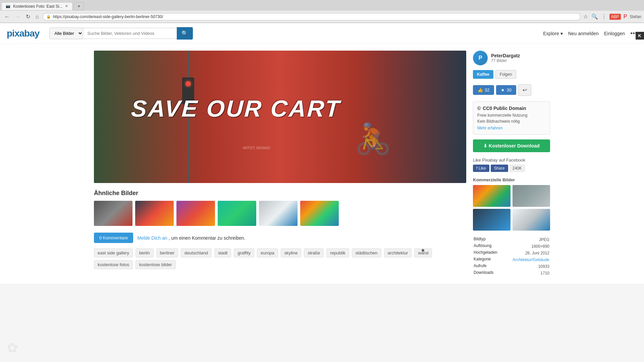 The image size is (644, 362). I want to click on license-line2: Kein Bildnachweis nötig, so click(512, 121).